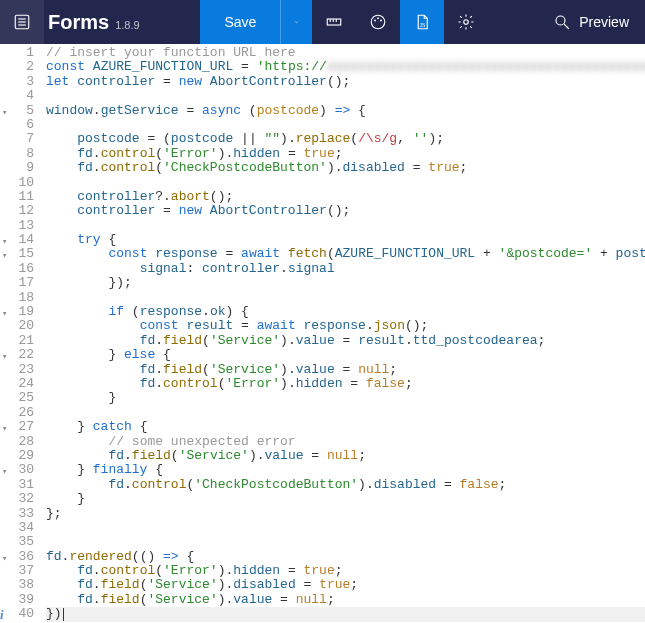  I want to click on line-number: 10, so click(19, 183).